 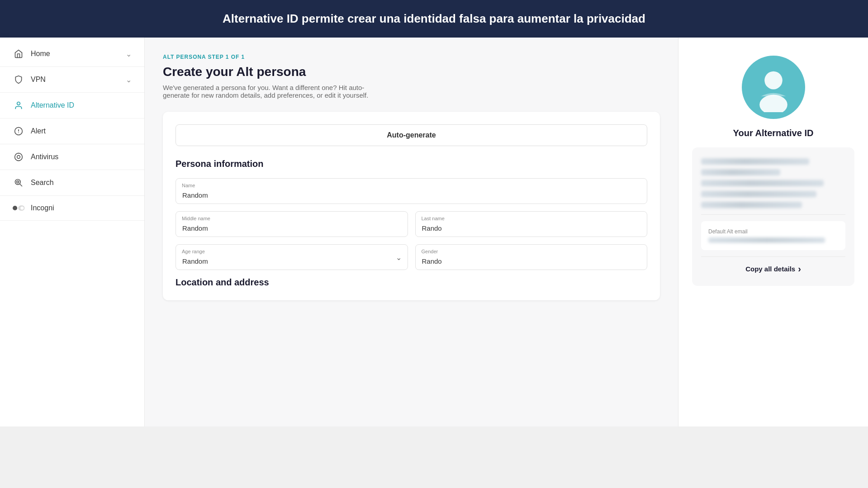 What do you see at coordinates (72, 131) in the screenshot?
I see `sidebar-item-alert: Alert` at bounding box center [72, 131].